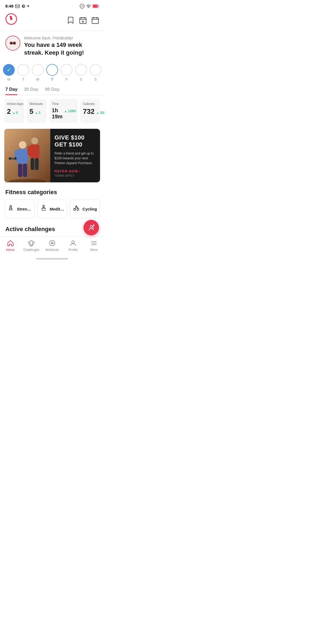 The height and width of the screenshot is (644, 313). Describe the element at coordinates (73, 243) in the screenshot. I see `profile-icon` at that location.